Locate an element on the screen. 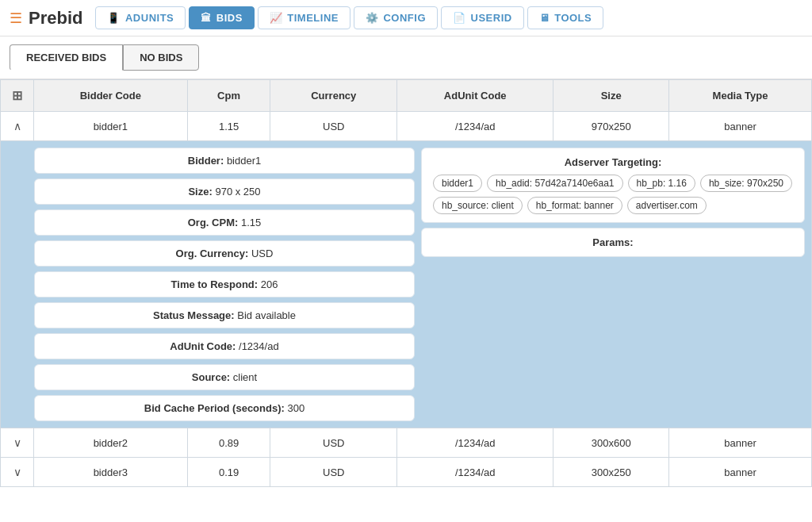 This screenshot has width=812, height=522. expand-cell-1: ∧ is located at coordinates (17, 127).